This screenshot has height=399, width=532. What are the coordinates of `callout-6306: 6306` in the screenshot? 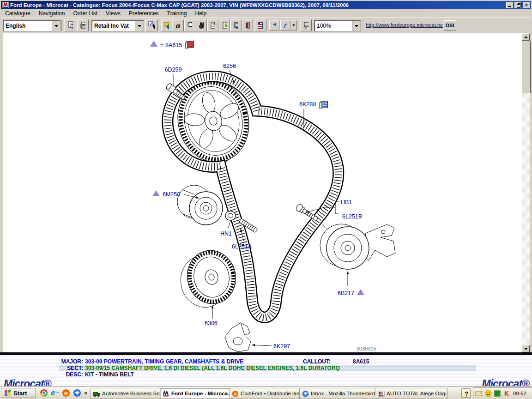 It's located at (211, 323).